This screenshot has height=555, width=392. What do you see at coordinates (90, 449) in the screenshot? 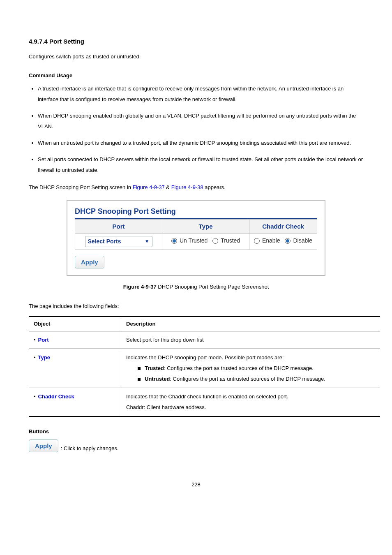
I see `apply-description: : Click to apply changes.` at bounding box center [90, 449].